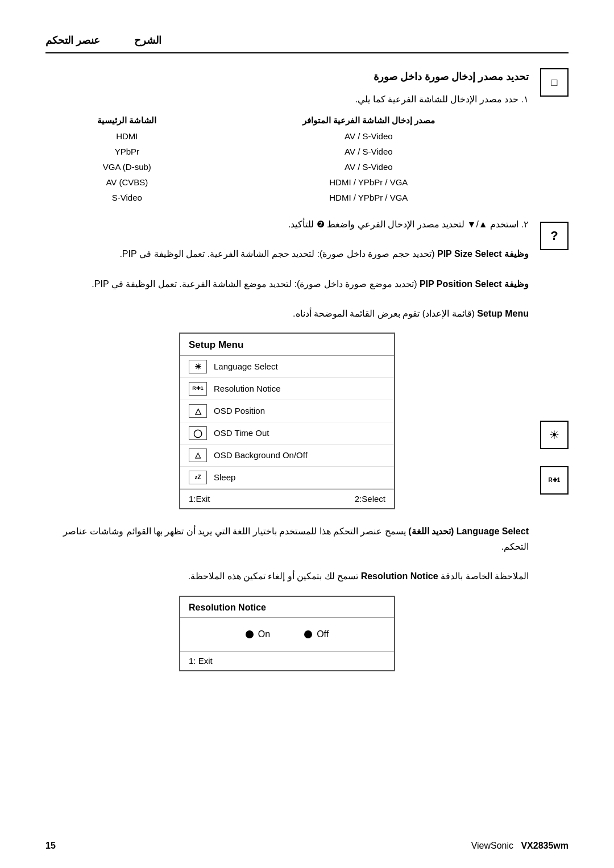 The image size is (614, 868). What do you see at coordinates (246, 366) in the screenshot?
I see `language-select-label: Language Select` at bounding box center [246, 366].